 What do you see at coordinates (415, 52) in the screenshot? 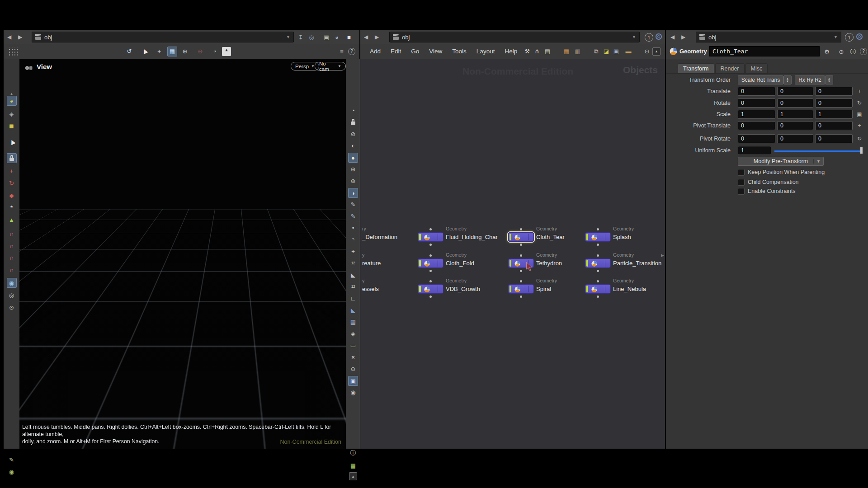
I see `menu-go: Go` at bounding box center [415, 52].